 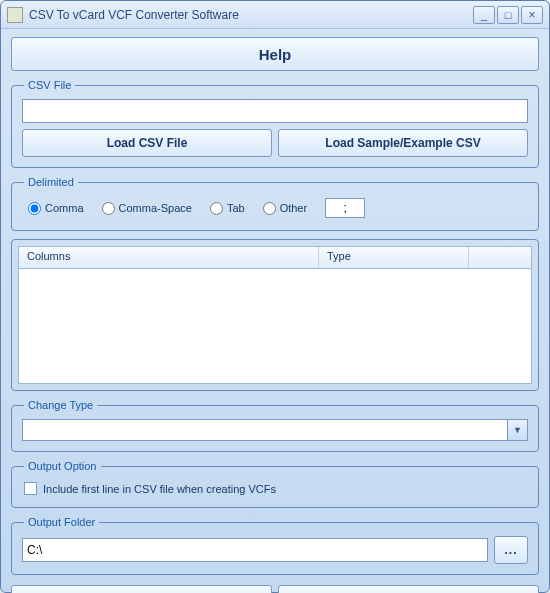 I want to click on radio-comma-space: Comma-Space, so click(x=147, y=208).